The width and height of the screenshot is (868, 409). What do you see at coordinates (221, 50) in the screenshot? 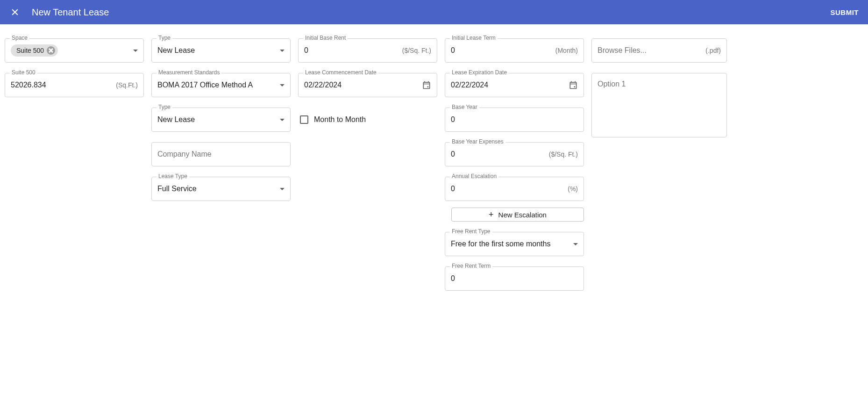
I see `type-select-1: Type New Lease` at bounding box center [221, 50].